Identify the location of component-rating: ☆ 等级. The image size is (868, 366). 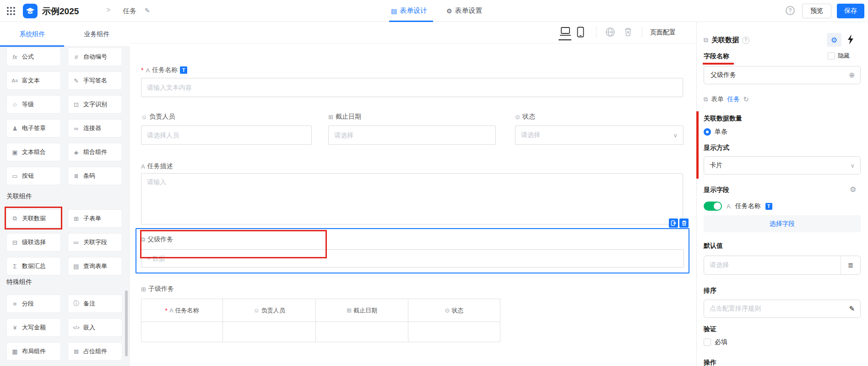
(34, 104).